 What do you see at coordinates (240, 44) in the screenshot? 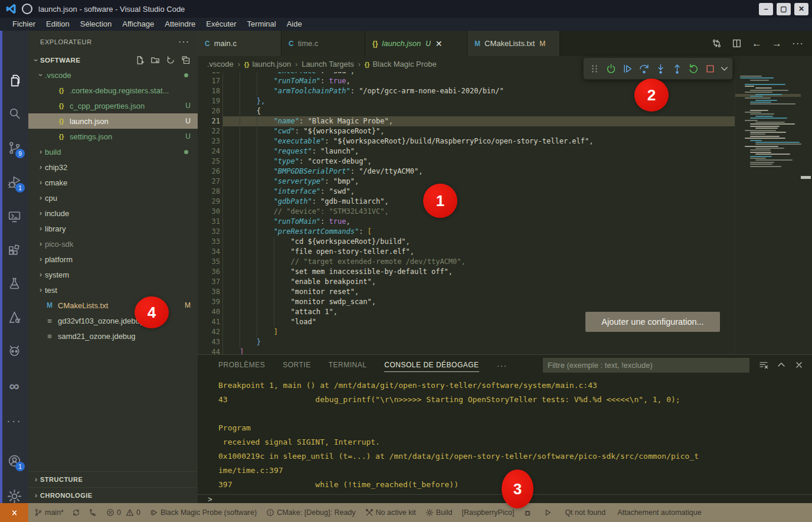
I see `tab-main-c: Cmain.c` at bounding box center [240, 44].